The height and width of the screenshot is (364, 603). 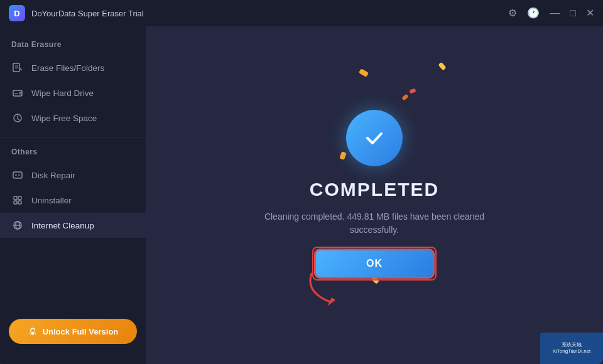 What do you see at coordinates (73, 93) in the screenshot?
I see `sidebar-item-wipe-hard-drive: Wipe Hard Drive` at bounding box center [73, 93].